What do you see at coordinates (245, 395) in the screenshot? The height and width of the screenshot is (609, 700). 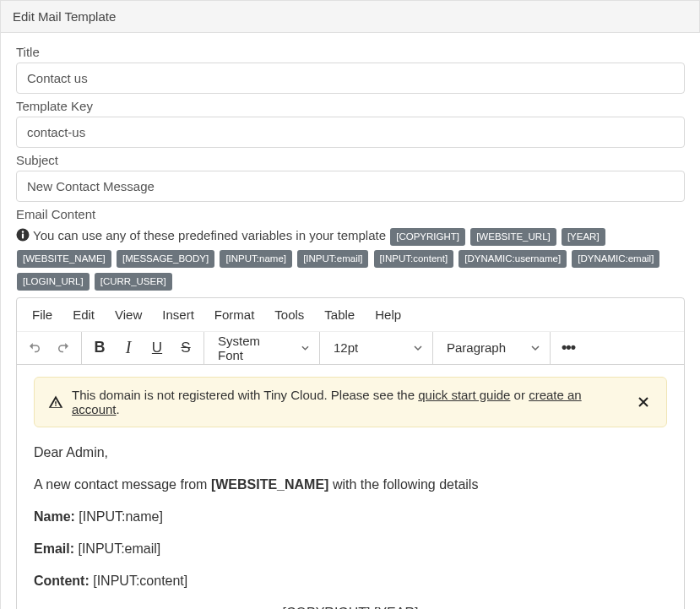 I see `notice-prefix: This domain is not registered with Tiny …` at bounding box center [245, 395].